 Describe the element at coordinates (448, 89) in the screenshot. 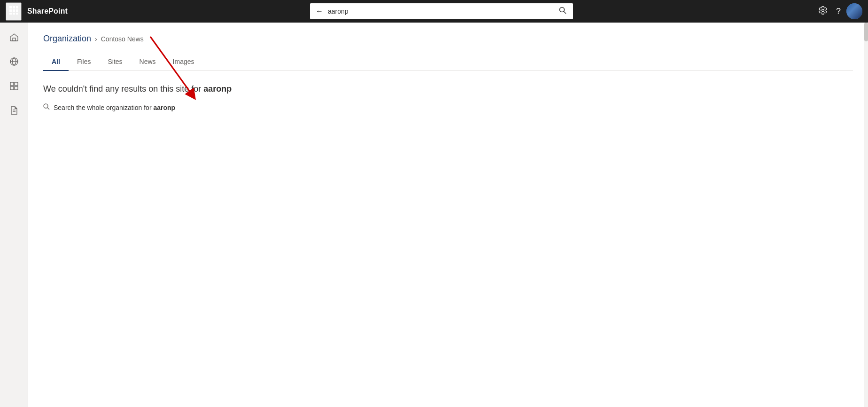

I see `no-results-message: We couldn't find any results on this sit…` at that location.